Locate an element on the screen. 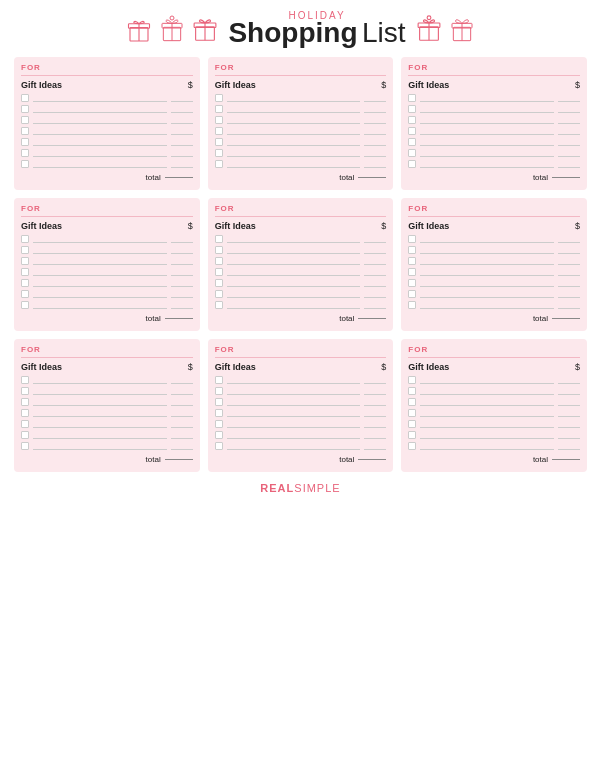  card-dollar-1: $ is located at coordinates (384, 85).